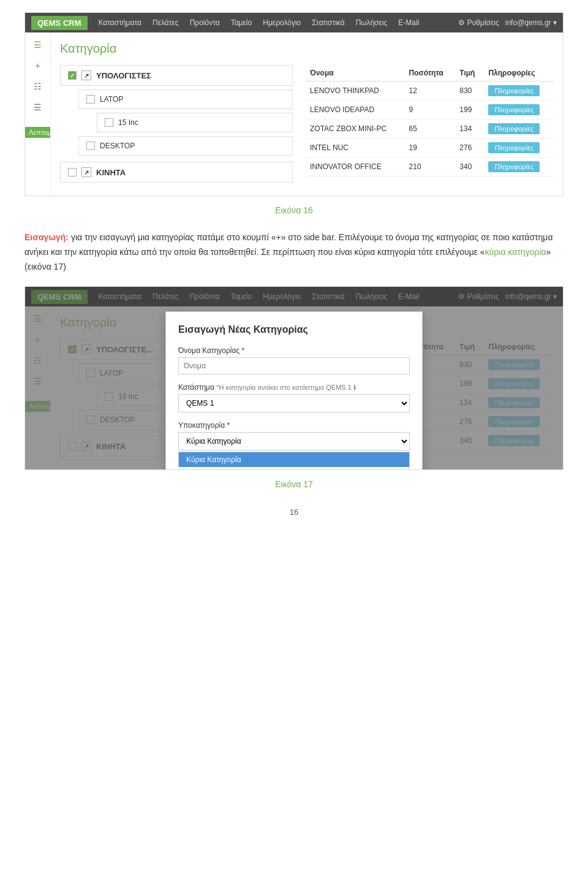  I want to click on tree-label-3: 15 Inc, so click(129, 123).